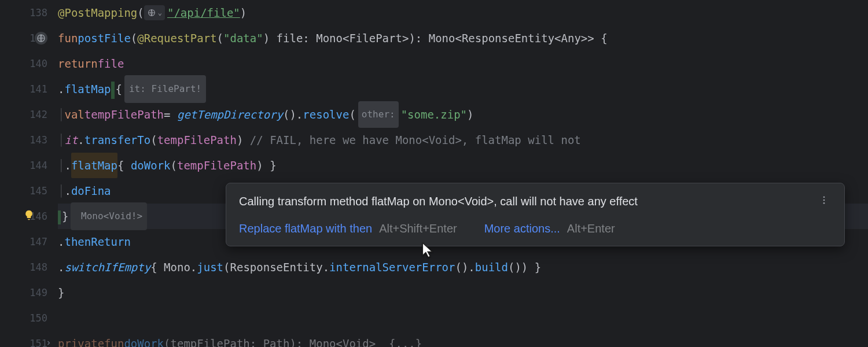 The height and width of the screenshot is (347, 868). Describe the element at coordinates (428, 252) in the screenshot. I see `mouse-cursor-icon` at that location.